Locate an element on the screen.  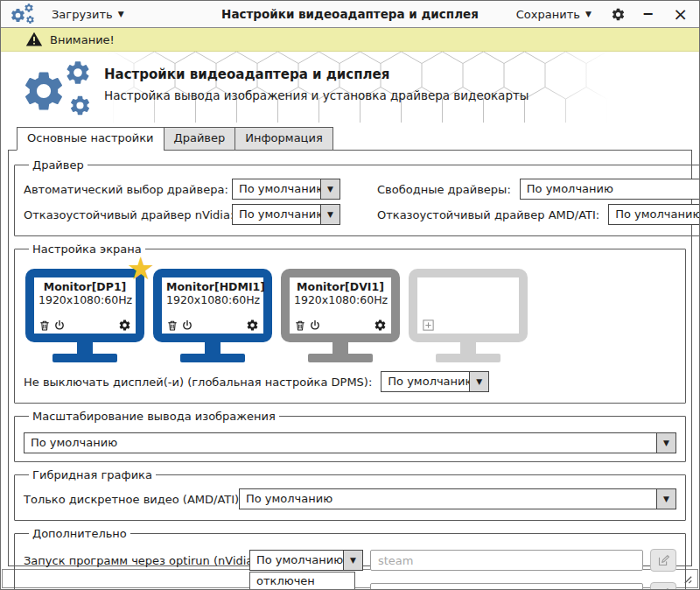
failsafe-nvidia-label: Отказоустойчивый драйвер nVidia: is located at coordinates (128, 215).